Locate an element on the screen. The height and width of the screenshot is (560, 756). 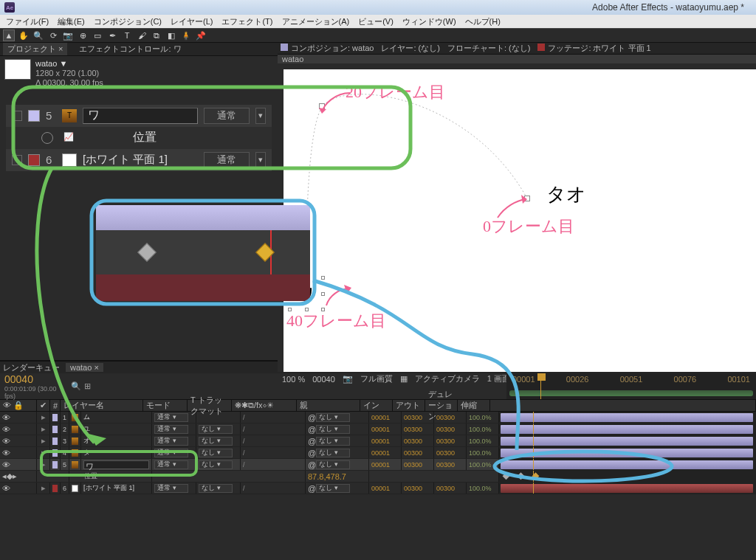
layer-name: オ is located at coordinates (117, 441).